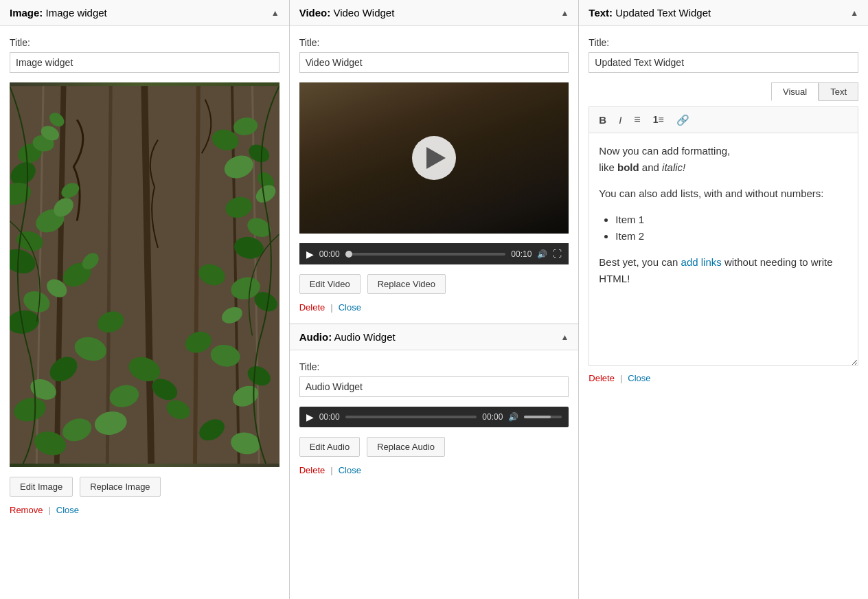 Image resolution: width=868 pixels, height=599 pixels. What do you see at coordinates (316, 337) in the screenshot?
I see `audio-panel-prefix: Audio:` at bounding box center [316, 337].